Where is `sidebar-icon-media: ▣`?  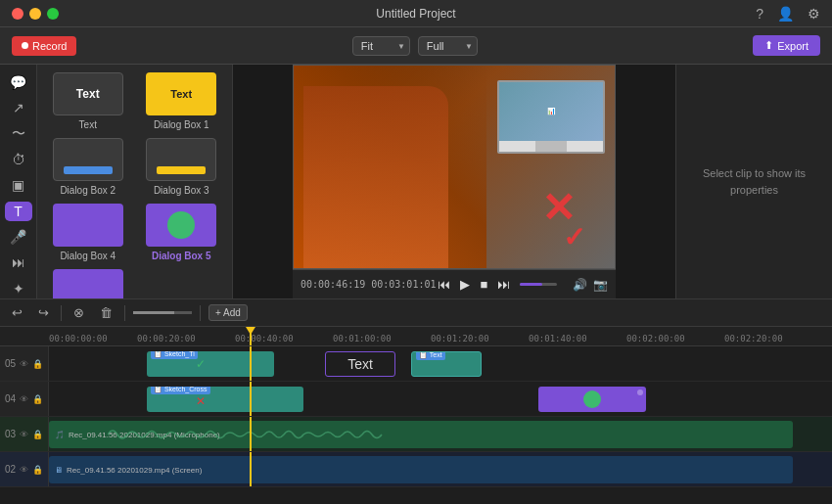 sidebar-icon-media: ▣ is located at coordinates (19, 185).